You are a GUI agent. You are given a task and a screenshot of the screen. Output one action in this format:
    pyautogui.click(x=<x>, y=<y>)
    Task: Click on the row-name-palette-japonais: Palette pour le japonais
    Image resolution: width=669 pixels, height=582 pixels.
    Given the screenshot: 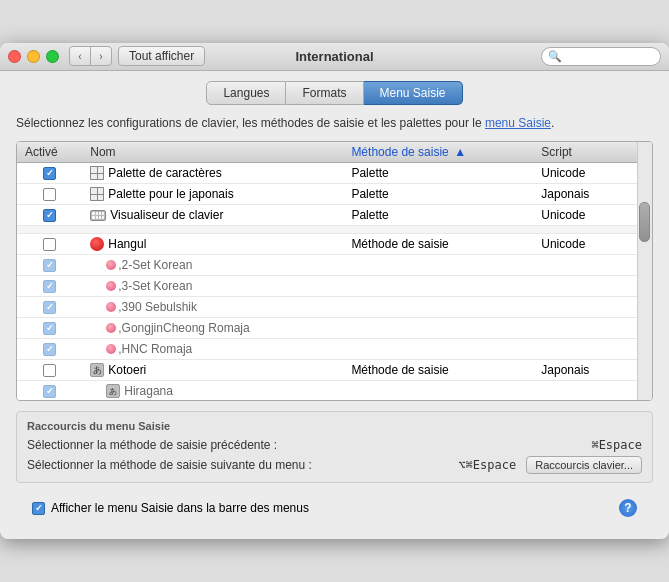 What is the action you would take?
    pyautogui.click(x=170, y=194)
    